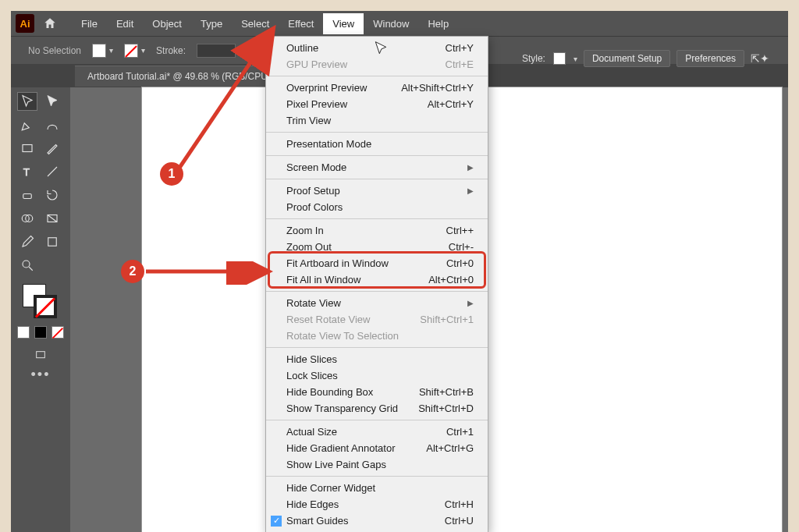  What do you see at coordinates (133, 271) in the screenshot?
I see `annotation-badge-2: 2` at bounding box center [133, 271].